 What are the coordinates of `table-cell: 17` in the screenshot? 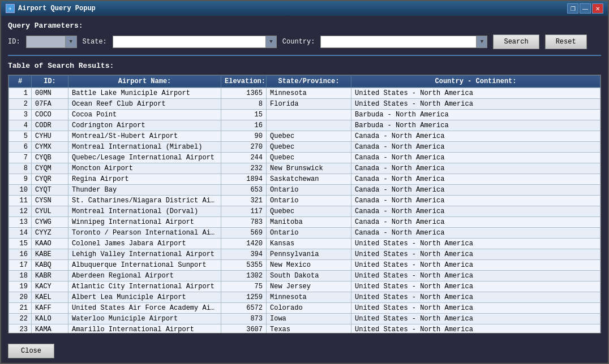 It's located at (20, 266).